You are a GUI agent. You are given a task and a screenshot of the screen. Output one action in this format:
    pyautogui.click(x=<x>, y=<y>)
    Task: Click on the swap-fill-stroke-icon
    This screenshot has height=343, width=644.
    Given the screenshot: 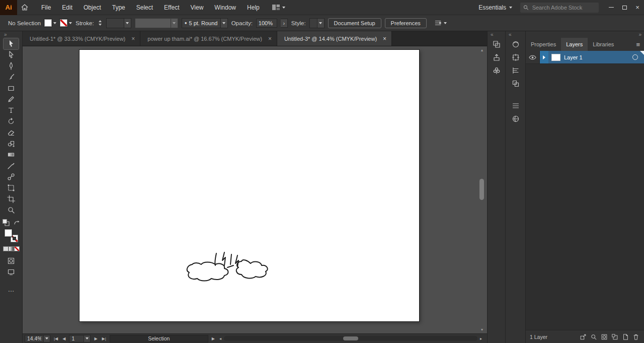 What is the action you would take?
    pyautogui.click(x=17, y=223)
    